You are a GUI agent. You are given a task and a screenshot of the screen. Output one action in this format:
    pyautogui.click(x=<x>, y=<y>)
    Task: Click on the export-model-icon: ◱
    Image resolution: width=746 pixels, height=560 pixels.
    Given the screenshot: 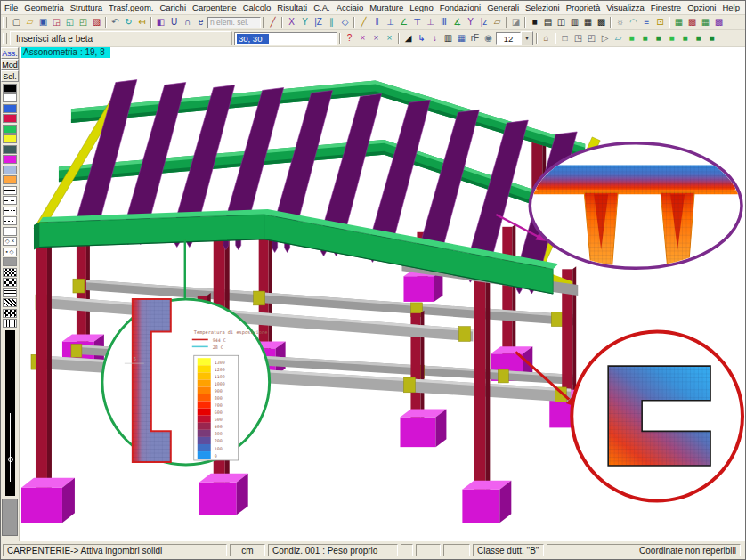 What is the action you would take?
    pyautogui.click(x=69, y=22)
    